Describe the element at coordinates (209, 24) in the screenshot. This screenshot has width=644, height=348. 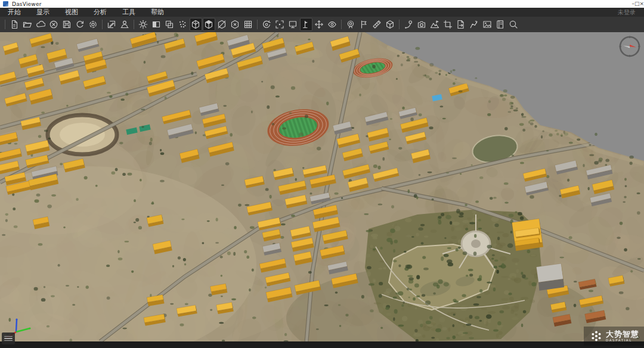
I see `cube-solid-icon` at that location.